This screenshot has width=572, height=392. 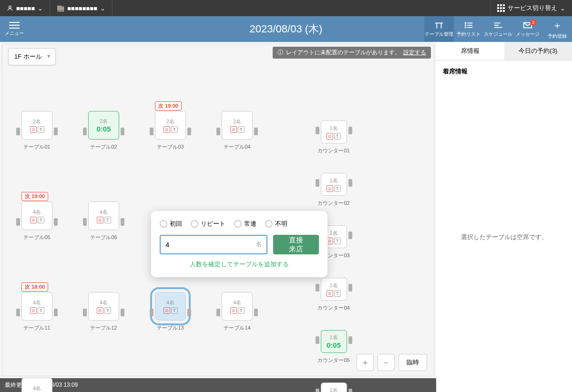 What do you see at coordinates (37, 147) in the screenshot?
I see `table-label: テーブル01` at bounding box center [37, 147].